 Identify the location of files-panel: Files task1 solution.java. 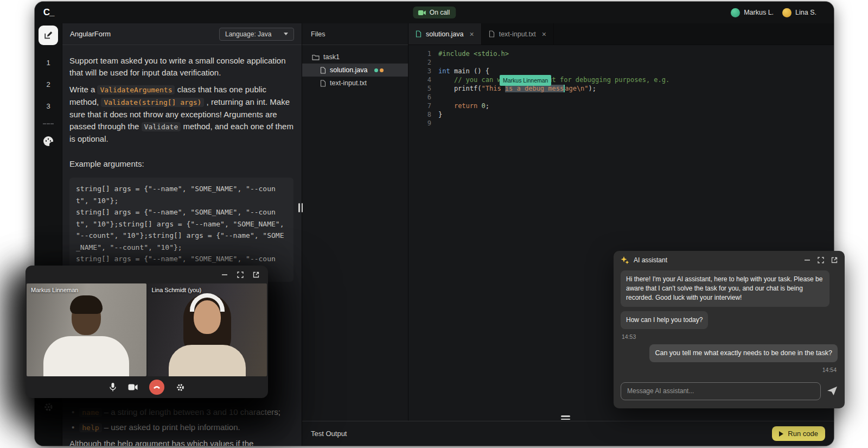
(355, 222).